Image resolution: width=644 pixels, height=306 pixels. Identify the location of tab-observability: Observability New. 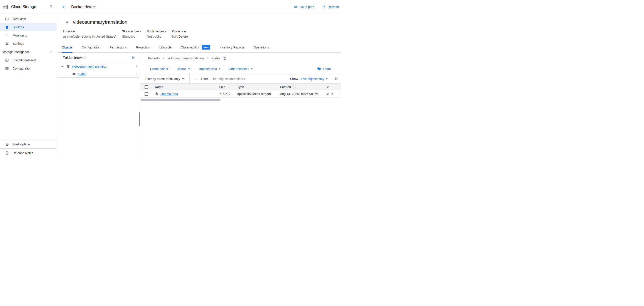
(196, 47).